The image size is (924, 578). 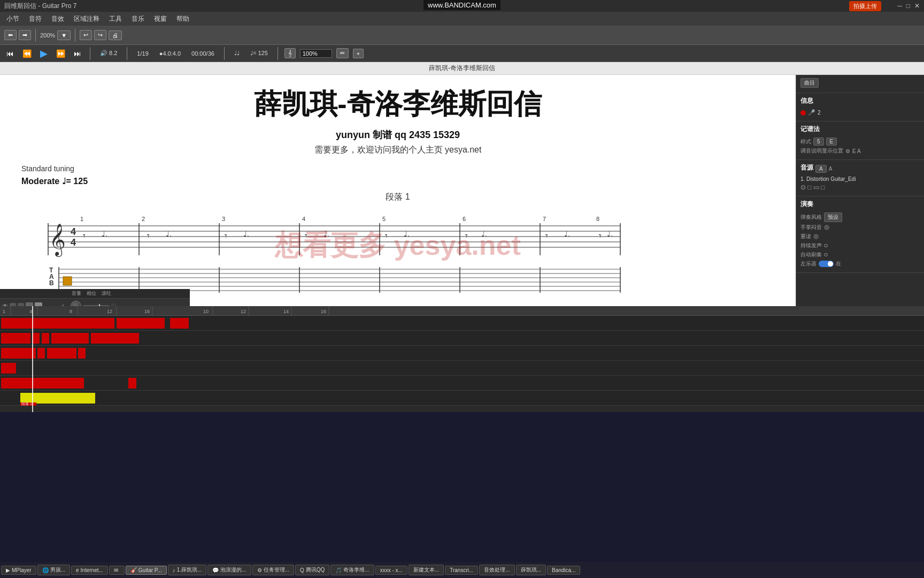 What do you see at coordinates (101, 35) in the screenshot?
I see `redo-btn: ↪` at bounding box center [101, 35].